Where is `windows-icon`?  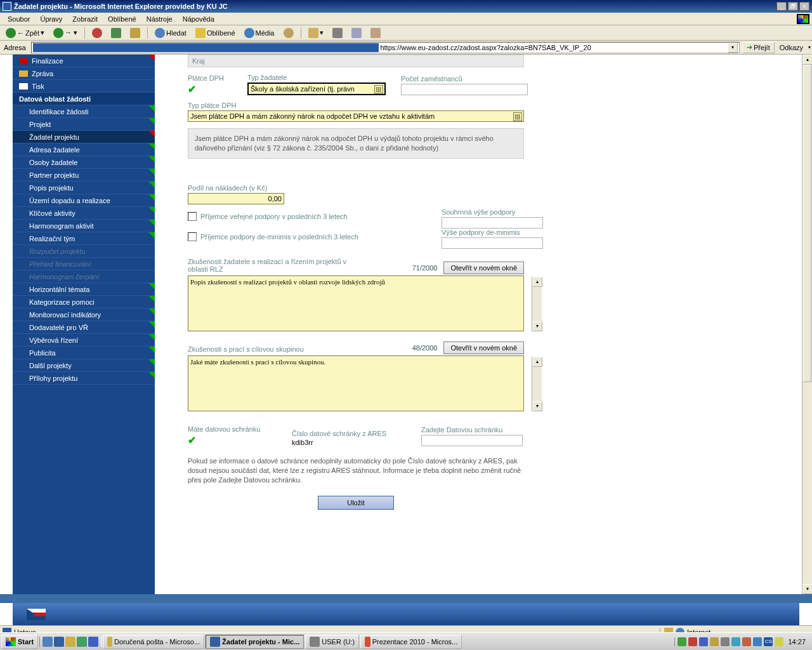
windows-icon is located at coordinates (11, 642).